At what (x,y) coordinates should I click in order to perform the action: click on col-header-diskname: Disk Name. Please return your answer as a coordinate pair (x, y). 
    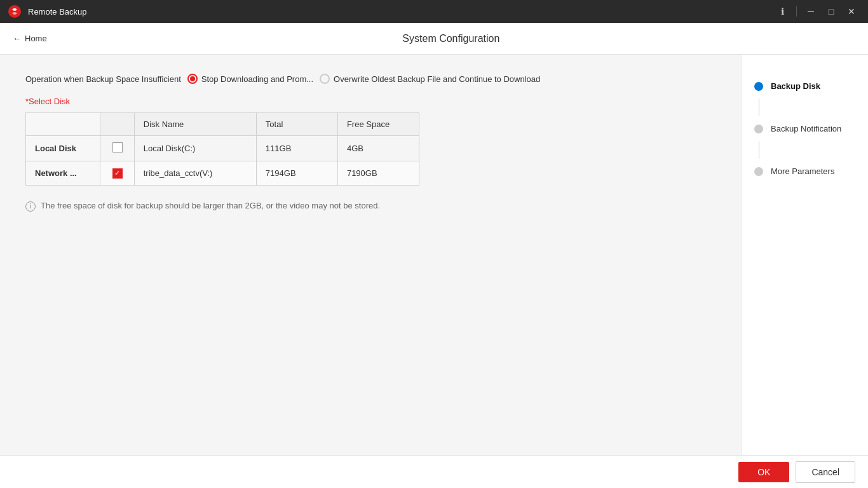
    Looking at the image, I should click on (195, 125).